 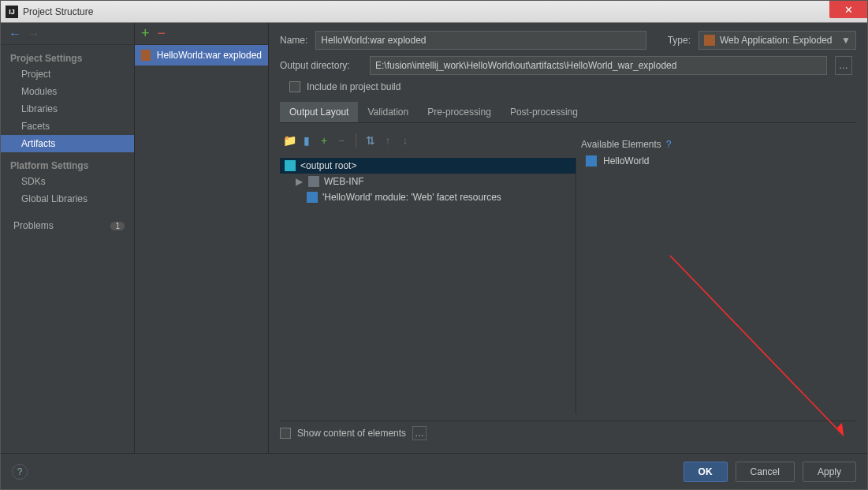 I want to click on platform-settings-header: Platform Settings, so click(x=68, y=163).